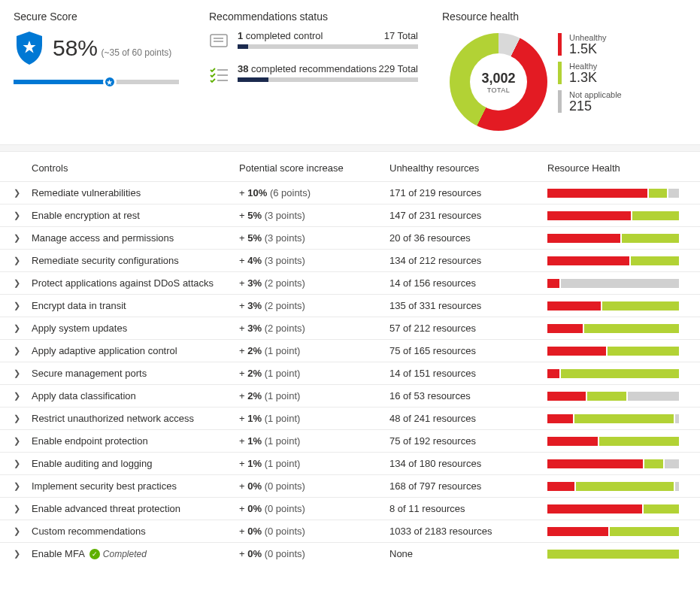 Image resolution: width=700 pixels, height=615 pixels. What do you see at coordinates (137, 53) in the screenshot?
I see `secure-score-sub: (~35 of 60 points)` at bounding box center [137, 53].